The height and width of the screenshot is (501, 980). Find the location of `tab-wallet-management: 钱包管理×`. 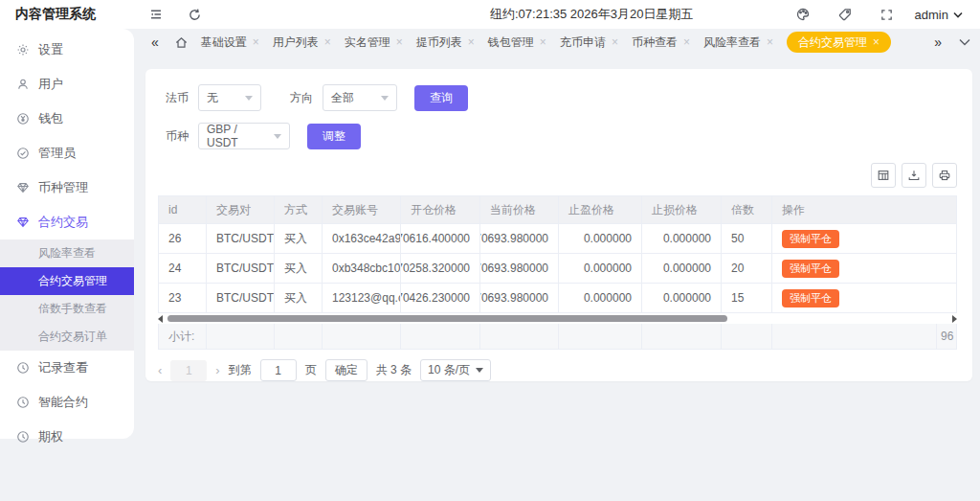

tab-wallet-management: 钱包管理× is located at coordinates (517, 42).